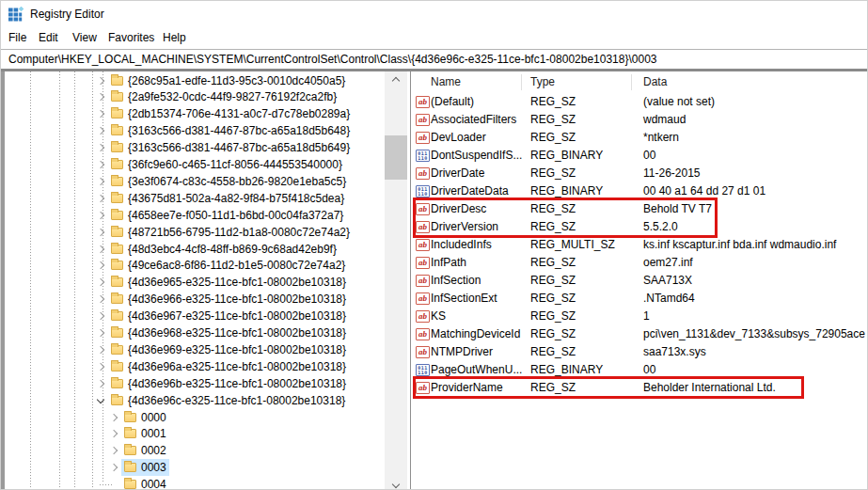 The image size is (868, 490). Describe the element at coordinates (655, 82) in the screenshot. I see `column-header-data: Data` at that location.